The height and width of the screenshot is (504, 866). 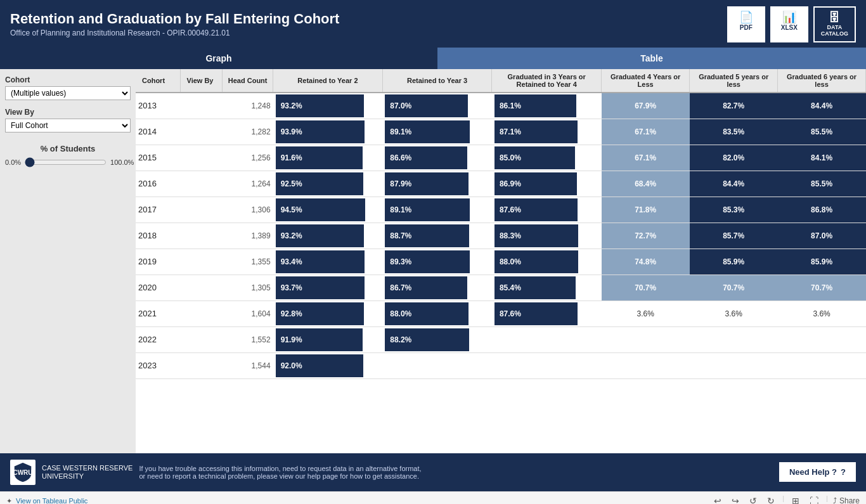 I want to click on cell-r2: 92.8%, so click(x=328, y=313).